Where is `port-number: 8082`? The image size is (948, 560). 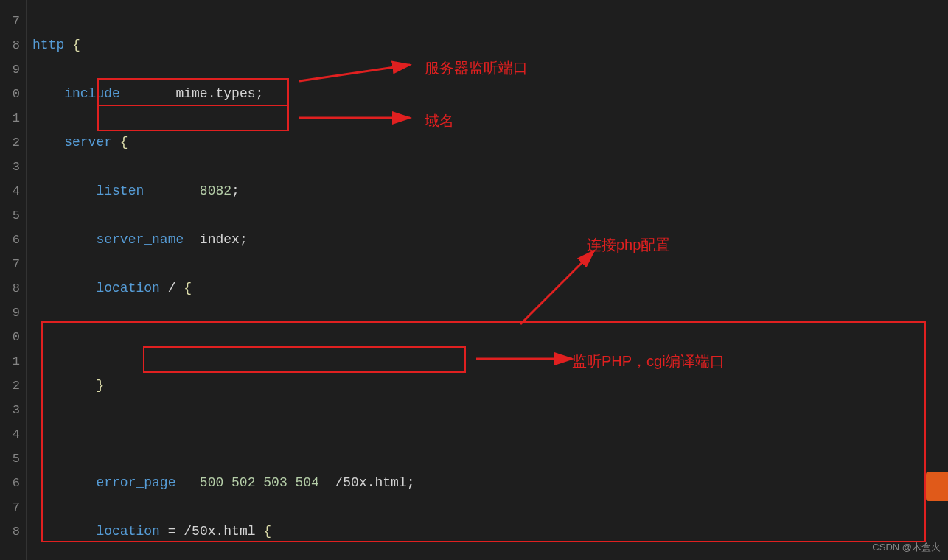
port-number: 8082 is located at coordinates (215, 191).